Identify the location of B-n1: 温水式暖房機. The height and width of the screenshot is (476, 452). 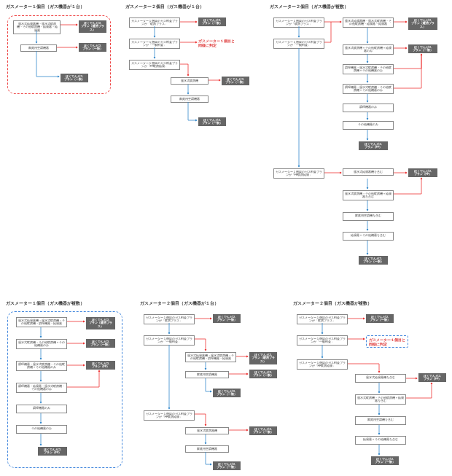
(190, 81).